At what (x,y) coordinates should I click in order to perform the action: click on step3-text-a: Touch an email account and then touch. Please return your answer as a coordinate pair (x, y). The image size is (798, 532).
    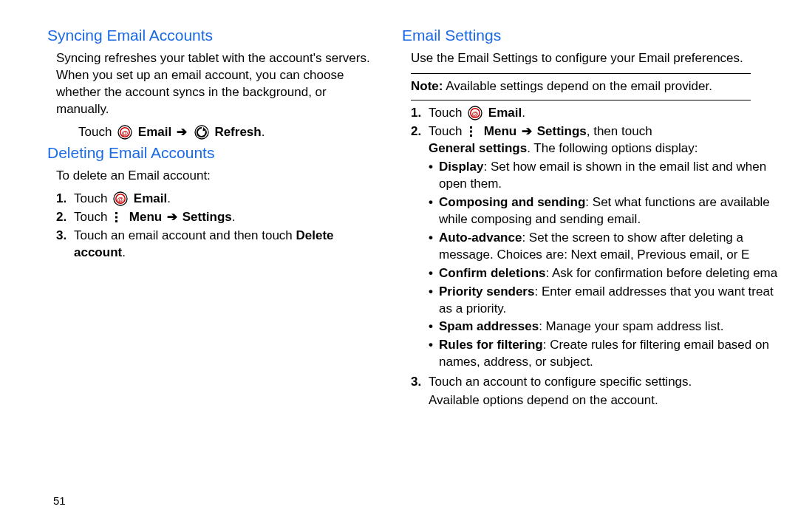
    Looking at the image, I should click on (185, 235).